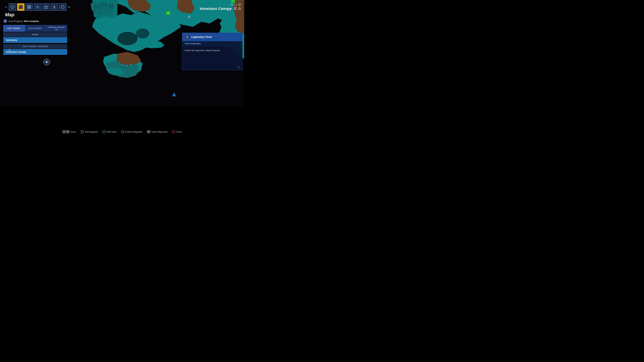  What do you see at coordinates (35, 46) in the screenshot?
I see `fast-travel-label: Fast Travel Stations` at bounding box center [35, 46].